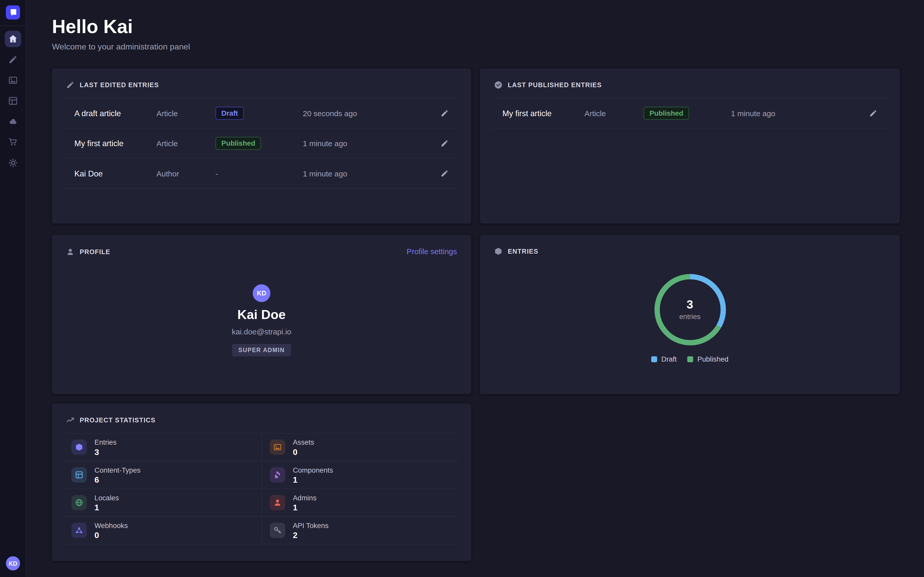 The image size is (924, 577). I want to click on stat-value: 2, so click(311, 535).